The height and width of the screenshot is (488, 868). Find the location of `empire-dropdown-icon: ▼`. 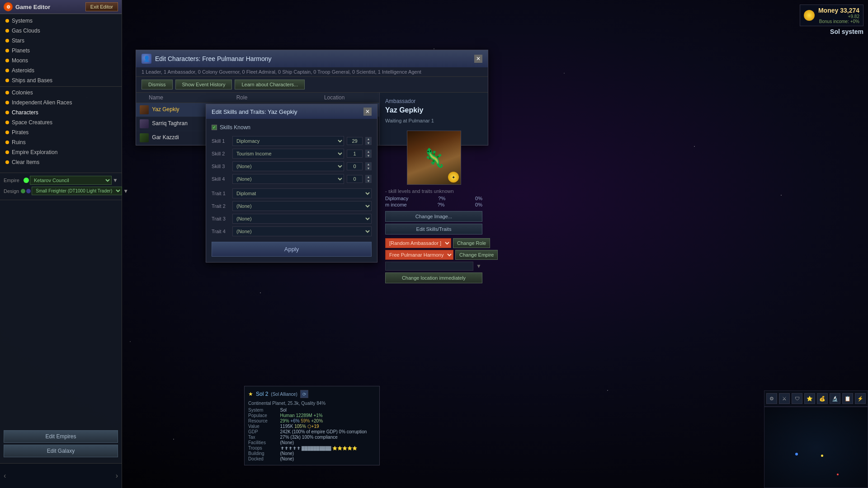

empire-dropdown-icon: ▼ is located at coordinates (115, 180).